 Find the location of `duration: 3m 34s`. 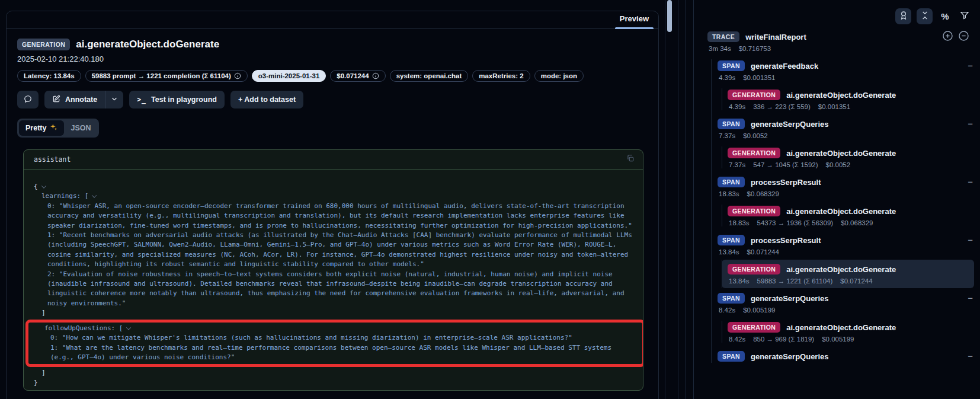

duration: 3m 34s is located at coordinates (720, 49).